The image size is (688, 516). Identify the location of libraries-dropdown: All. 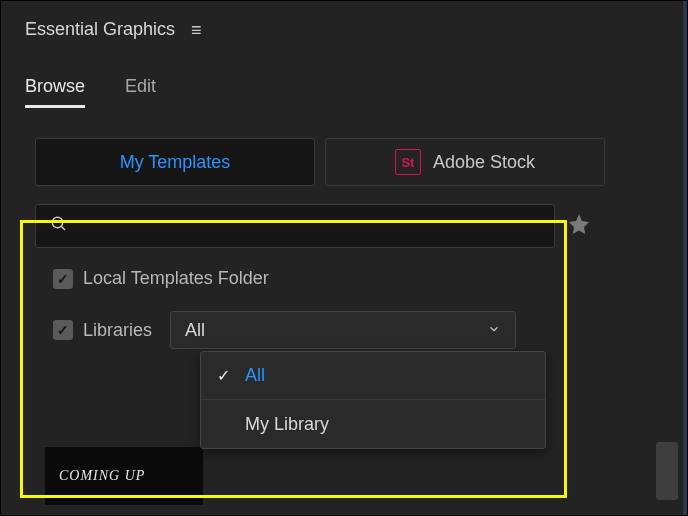
(343, 330).